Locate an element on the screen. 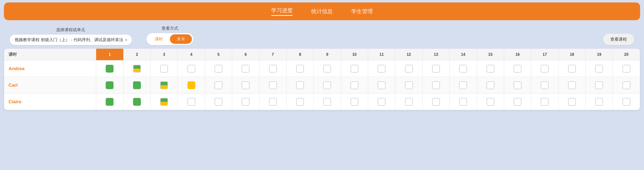 The width and height of the screenshot is (644, 170). course-select: 视频教学课程 初级入门（上） - 代码序列、调试及循环算法 ▾ is located at coordinates (71, 40).